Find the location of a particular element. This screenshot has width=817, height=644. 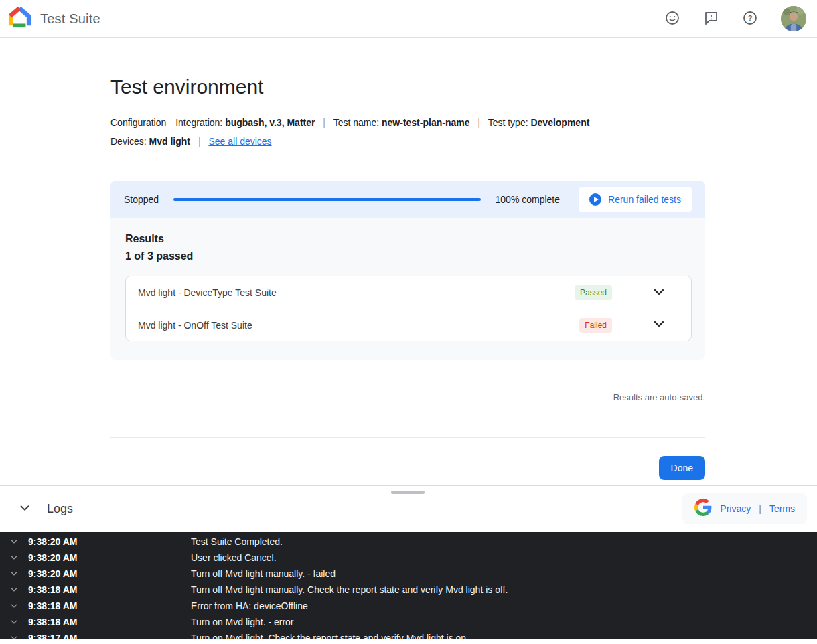

log-row: 9:38:17 AM Turn on Mvd light. Check the … is located at coordinates (408, 635).